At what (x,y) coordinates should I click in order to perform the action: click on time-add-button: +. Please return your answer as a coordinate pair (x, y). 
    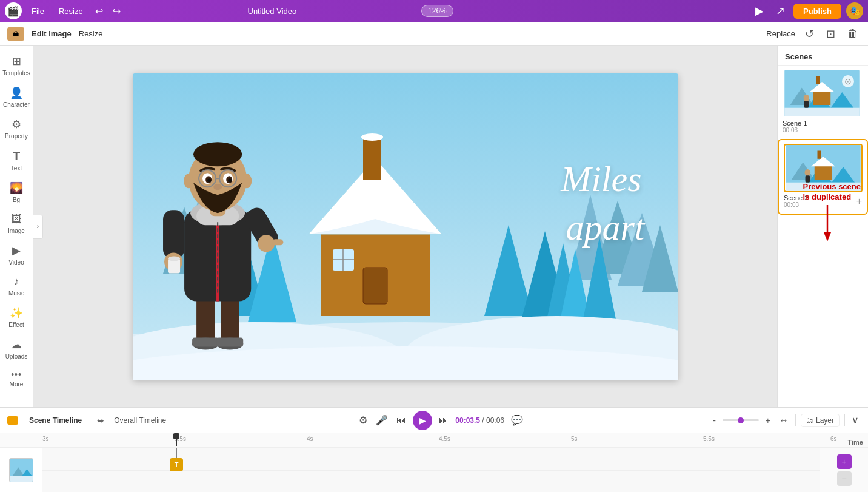
    Looking at the image, I should click on (844, 462).